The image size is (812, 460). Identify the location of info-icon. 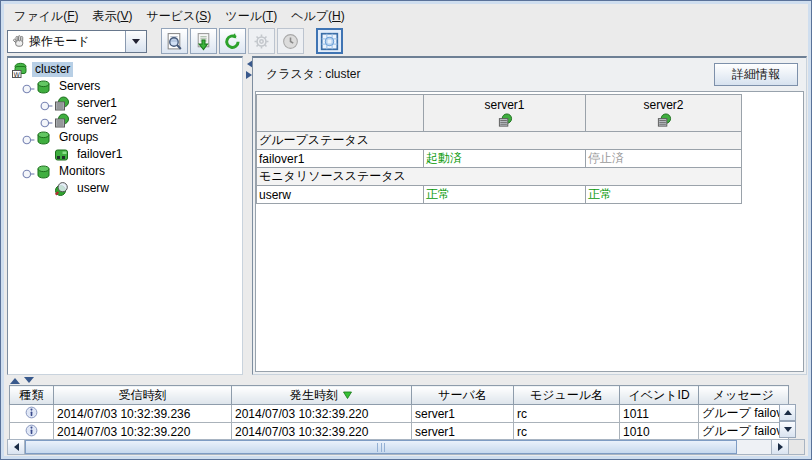
(32, 430).